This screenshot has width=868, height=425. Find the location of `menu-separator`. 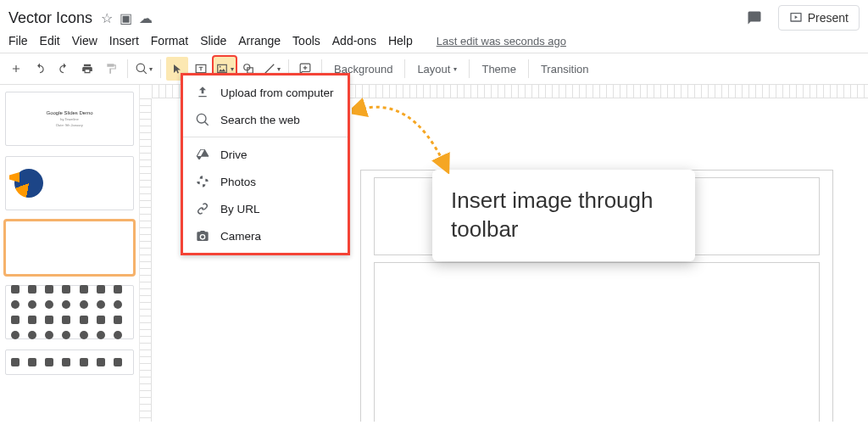

menu-separator is located at coordinates (265, 137).